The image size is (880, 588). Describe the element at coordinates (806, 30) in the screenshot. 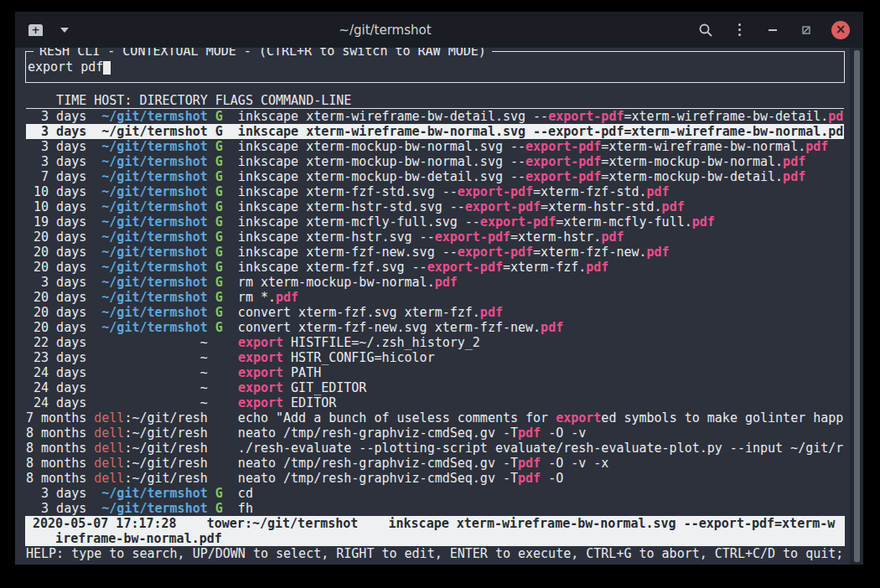

I see `restore-icon` at that location.